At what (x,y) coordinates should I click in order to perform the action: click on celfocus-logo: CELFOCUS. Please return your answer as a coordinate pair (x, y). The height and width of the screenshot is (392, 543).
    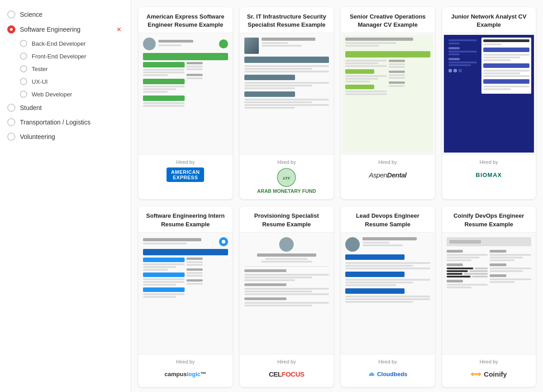
    Looking at the image, I should click on (287, 374).